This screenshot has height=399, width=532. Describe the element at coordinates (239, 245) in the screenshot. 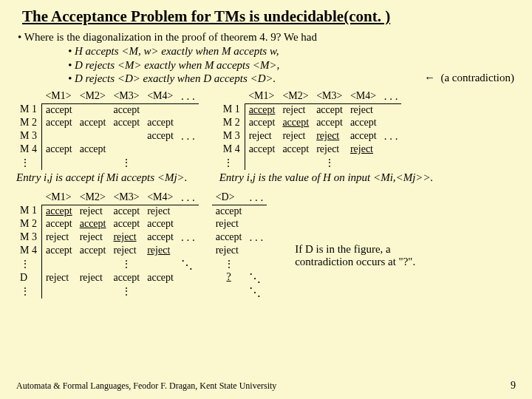

I see `table-d: <D>. . . accept reject accept. . . rejec…` at that location.